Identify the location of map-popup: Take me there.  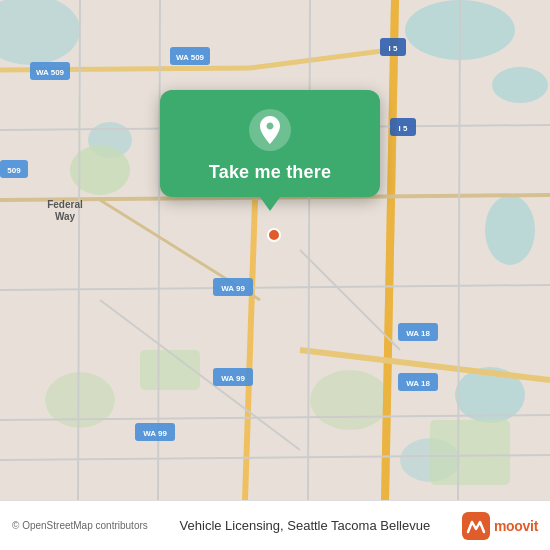
(270, 144).